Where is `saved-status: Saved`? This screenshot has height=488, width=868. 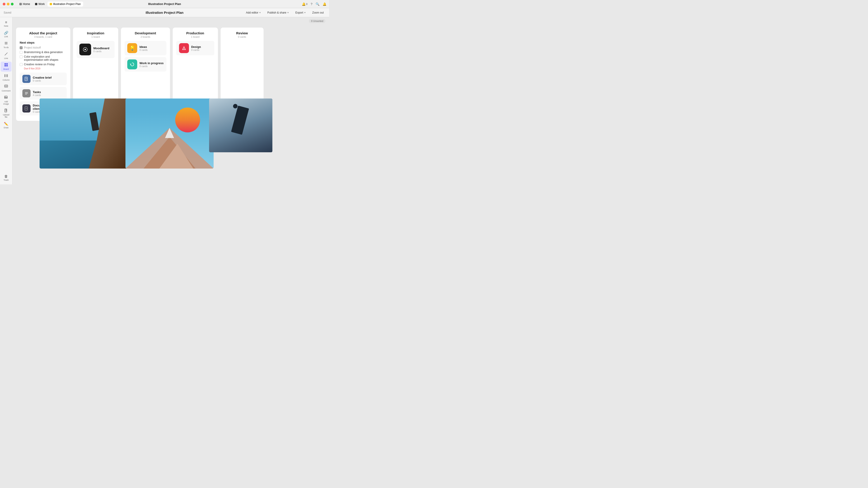
saved-status: Saved is located at coordinates (7, 13).